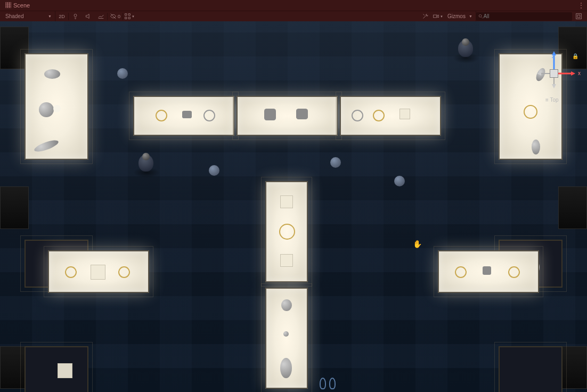 Image resolution: width=587 pixels, height=392 pixels. Describe the element at coordinates (460, 17) in the screenshot. I see `gizmos-dropdown: Gizmos ▼` at that location.